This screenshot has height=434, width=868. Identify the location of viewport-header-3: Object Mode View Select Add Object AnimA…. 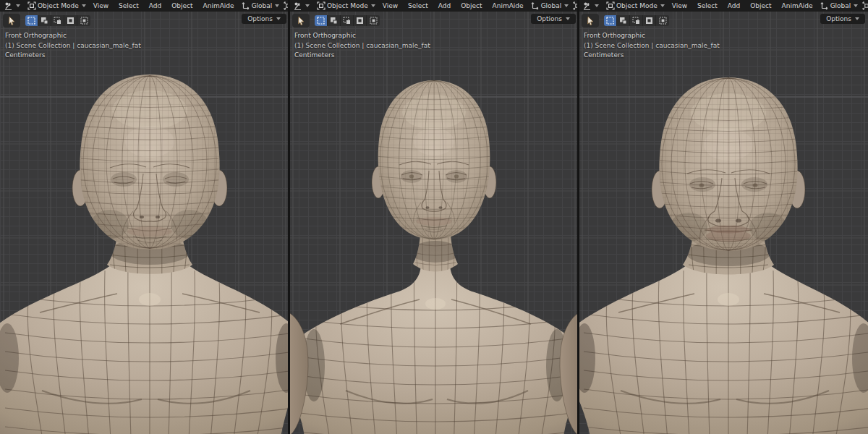
(723, 6).